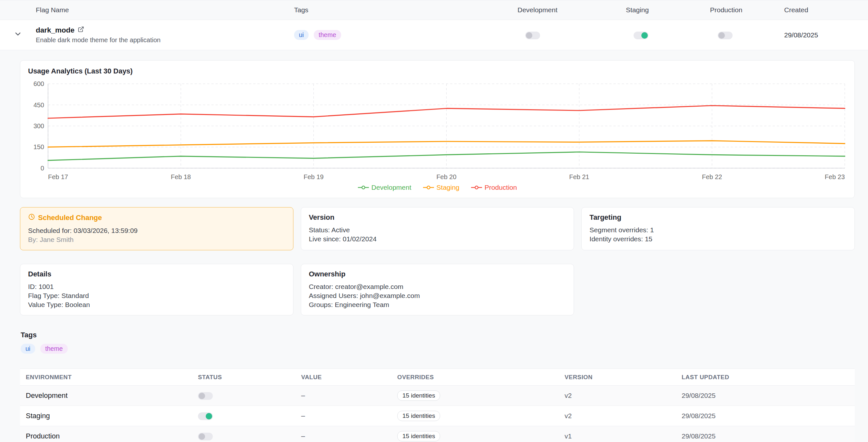  Describe the element at coordinates (437, 396) in the screenshot. I see `table-row: Development – 15 identities v2 29/08/202…` at that location.